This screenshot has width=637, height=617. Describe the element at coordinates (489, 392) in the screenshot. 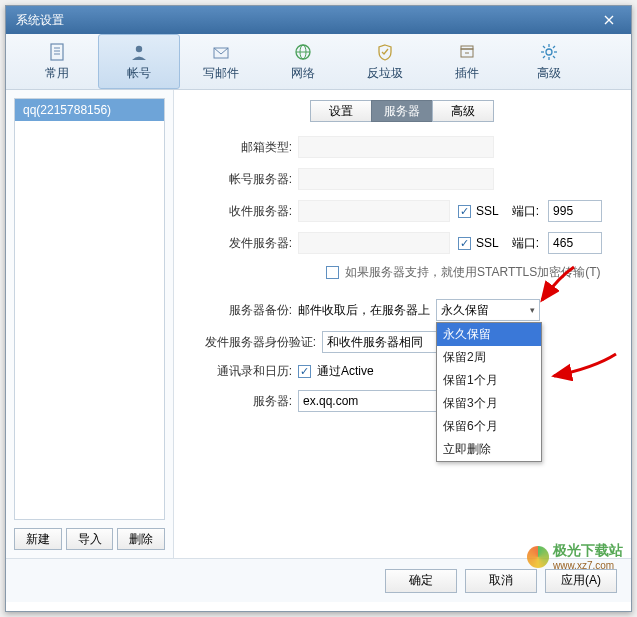

I see `backup-retention-dropdown: 永久保留 保留2周 保留1个月 保留3个月 保留6个月 立即删除` at that location.